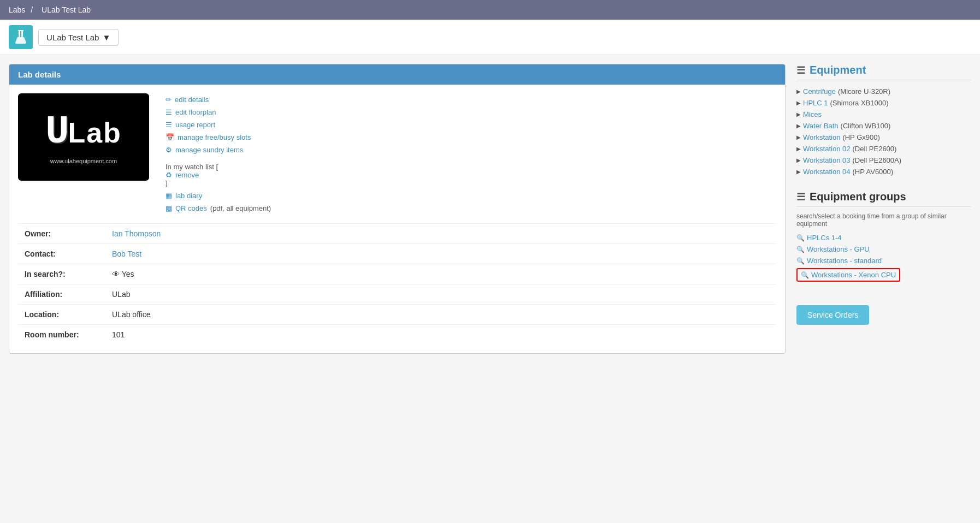 This screenshot has width=980, height=523. Describe the element at coordinates (884, 238) in the screenshot. I see `list-item: 🔍HPLCs 1-4` at that location.